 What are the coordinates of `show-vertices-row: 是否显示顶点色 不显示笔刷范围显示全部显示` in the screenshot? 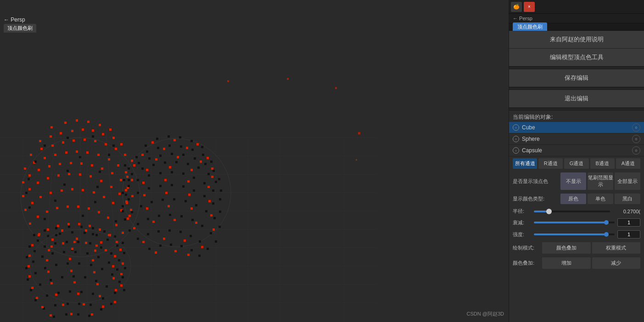 It's located at (577, 181).